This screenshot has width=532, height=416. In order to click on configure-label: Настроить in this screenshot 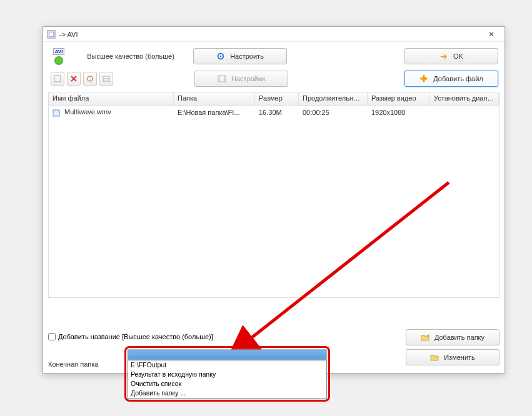, I will do `click(247, 56)`.